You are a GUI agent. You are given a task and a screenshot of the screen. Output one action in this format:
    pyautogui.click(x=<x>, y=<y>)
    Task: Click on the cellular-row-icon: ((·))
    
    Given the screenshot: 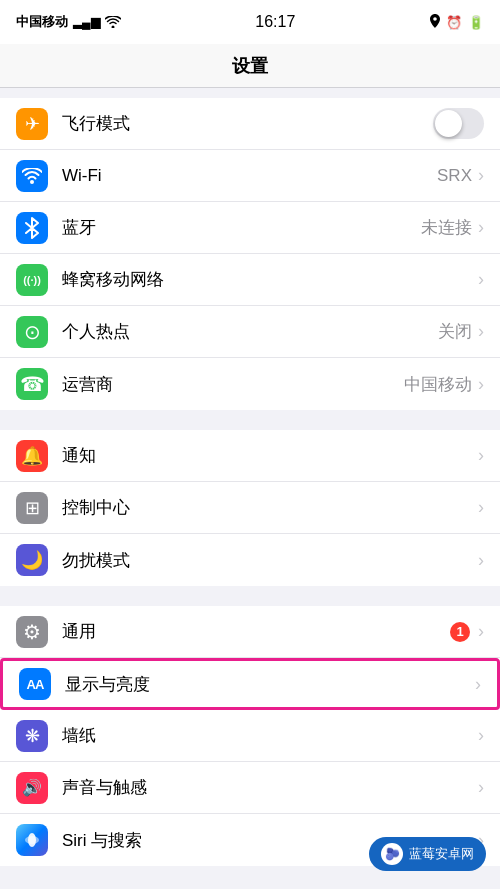 What is the action you would take?
    pyautogui.click(x=32, y=280)
    